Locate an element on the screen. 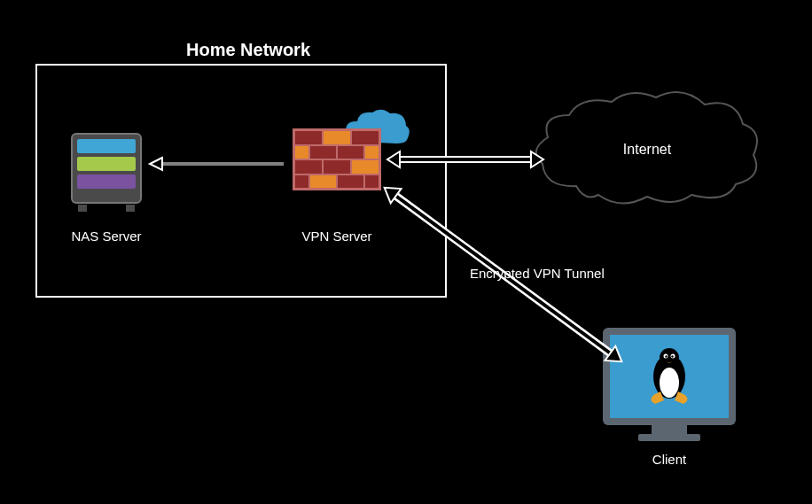 This screenshot has height=504, width=812. tux-penguin-icon is located at coordinates (669, 376).